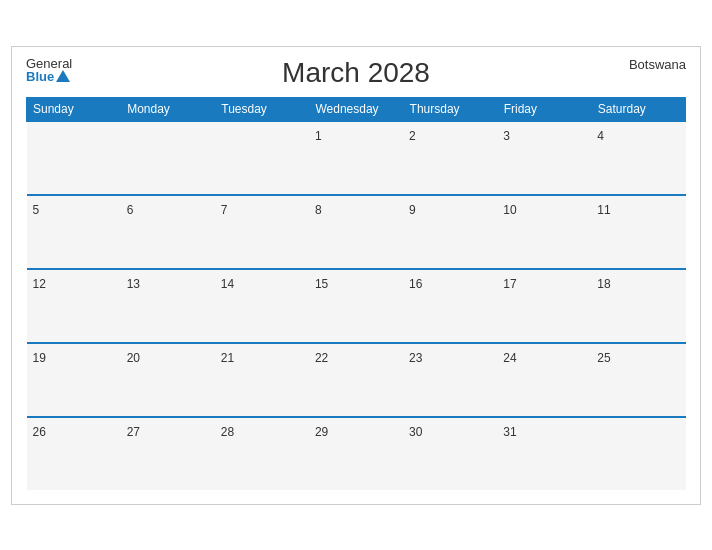 The width and height of the screenshot is (712, 550). Describe the element at coordinates (224, 210) in the screenshot. I see `day-number: 7` at that location.